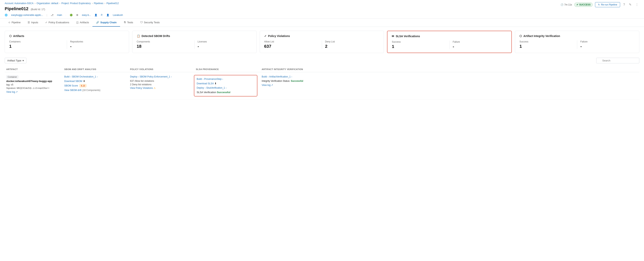 The height and width of the screenshot is (261, 644). What do you see at coordinates (32, 88) in the screenshot?
I see `artifact-signature: Signature: MEQCICde2Vjl...L+2+mqnOXw==` at bounding box center [32, 88].